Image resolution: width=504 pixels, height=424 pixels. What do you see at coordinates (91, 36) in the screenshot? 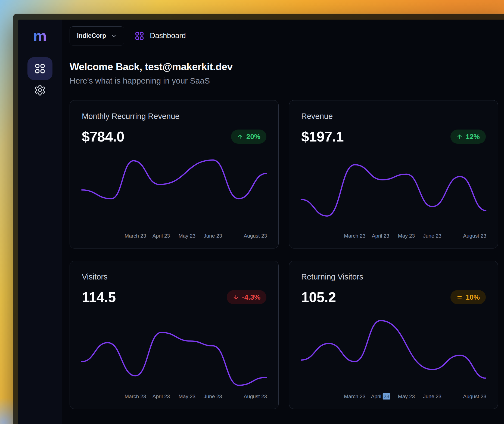
I see `org-name: IndieCorp` at bounding box center [91, 36].